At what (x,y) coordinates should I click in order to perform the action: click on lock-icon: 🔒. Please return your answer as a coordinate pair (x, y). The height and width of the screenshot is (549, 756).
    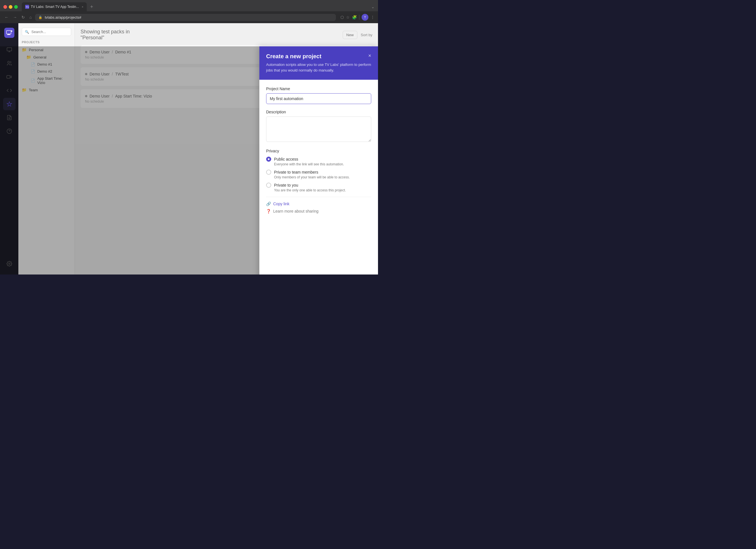
    Looking at the image, I should click on (40, 17).